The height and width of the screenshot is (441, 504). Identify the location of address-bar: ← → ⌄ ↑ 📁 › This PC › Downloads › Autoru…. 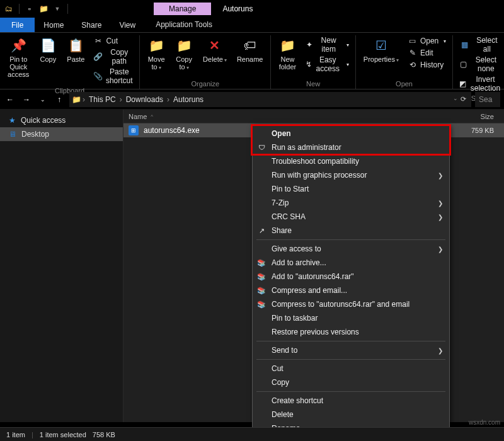
(252, 100).